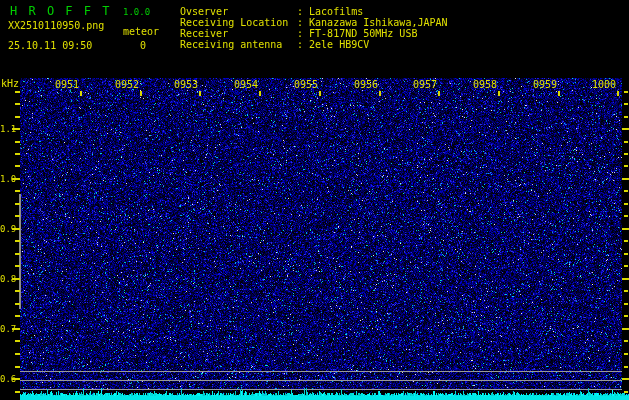 Image resolution: width=629 pixels, height=400 pixels. Describe the element at coordinates (186, 85) in the screenshot. I see `time-tick-label: 0953` at that location.